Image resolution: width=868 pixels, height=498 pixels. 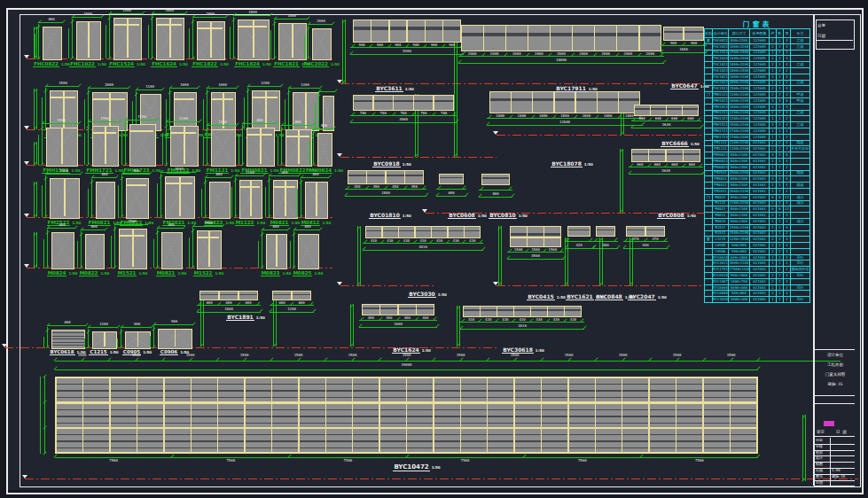 What do you see at coordinates (721, 216) in the screenshot?
I see `schedule-cell: M0812` at bounding box center [721, 216].